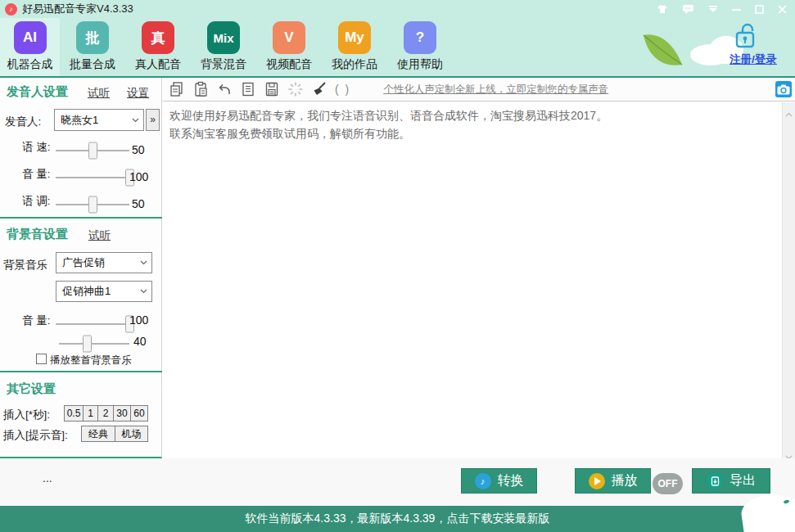  Describe the element at coordinates (597, 481) in the screenshot. I see `play-icon` at that location.